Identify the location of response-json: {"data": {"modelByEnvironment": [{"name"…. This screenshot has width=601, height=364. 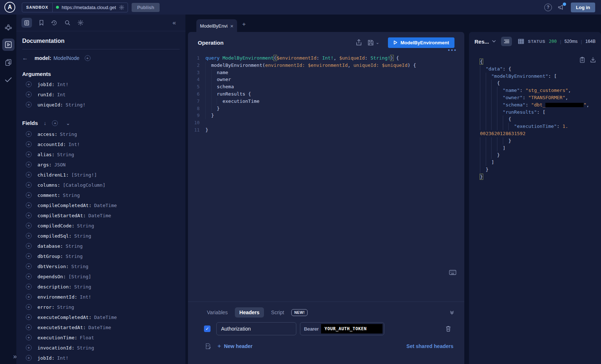
(535, 116).